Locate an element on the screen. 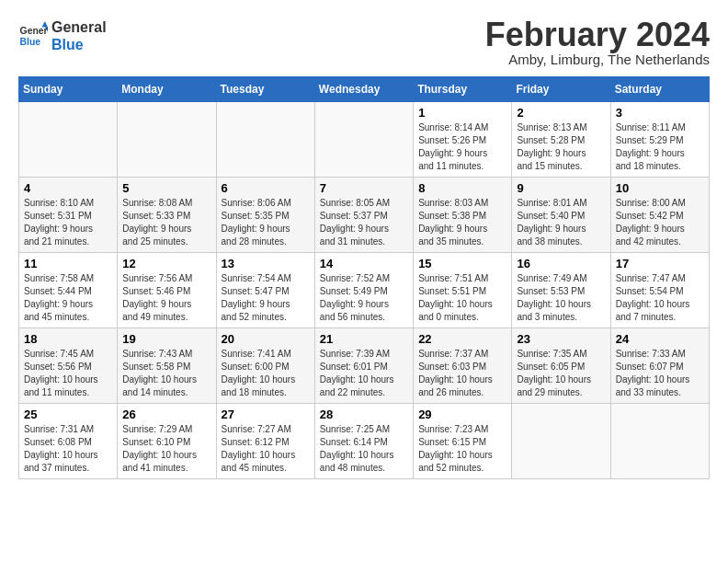 The image size is (728, 563). calendar-week: 25Sunrise: 7:31 AM Sunset: 6:08 PM Dayli… is located at coordinates (364, 442).